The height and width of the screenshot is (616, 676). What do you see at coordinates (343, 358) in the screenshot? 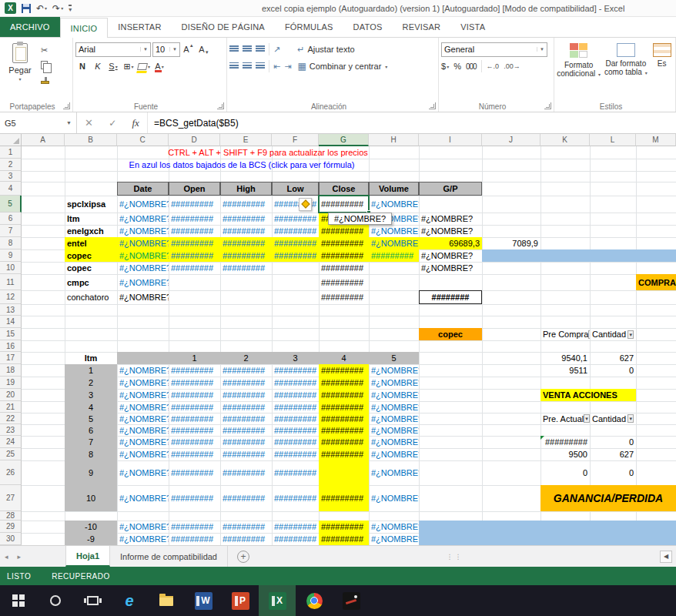
I see `cell-G17: 4` at bounding box center [343, 358].